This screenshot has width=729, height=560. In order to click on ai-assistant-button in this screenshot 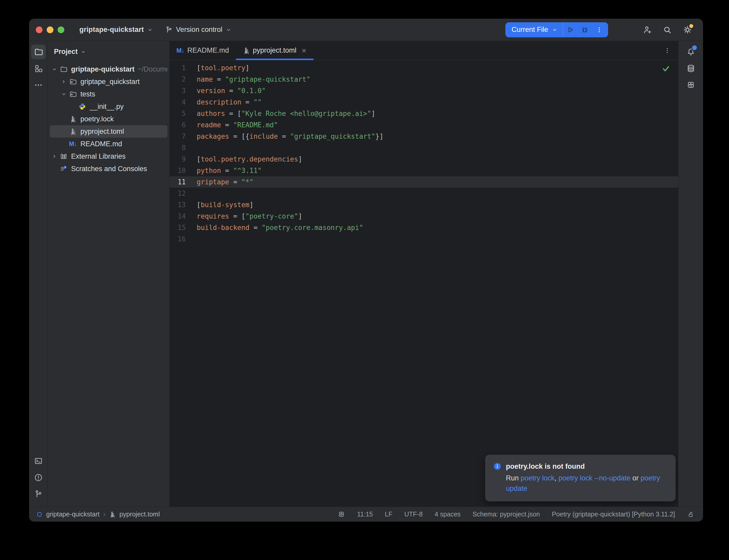, I will do `click(691, 85)`.